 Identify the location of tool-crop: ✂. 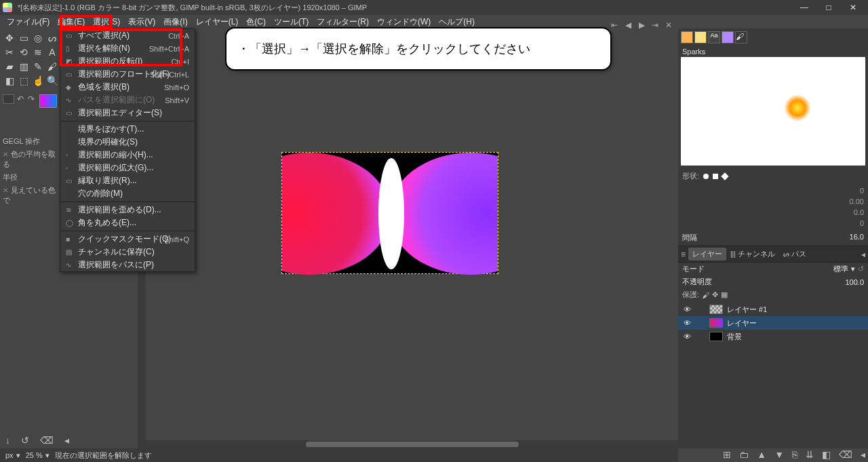
(9, 52).